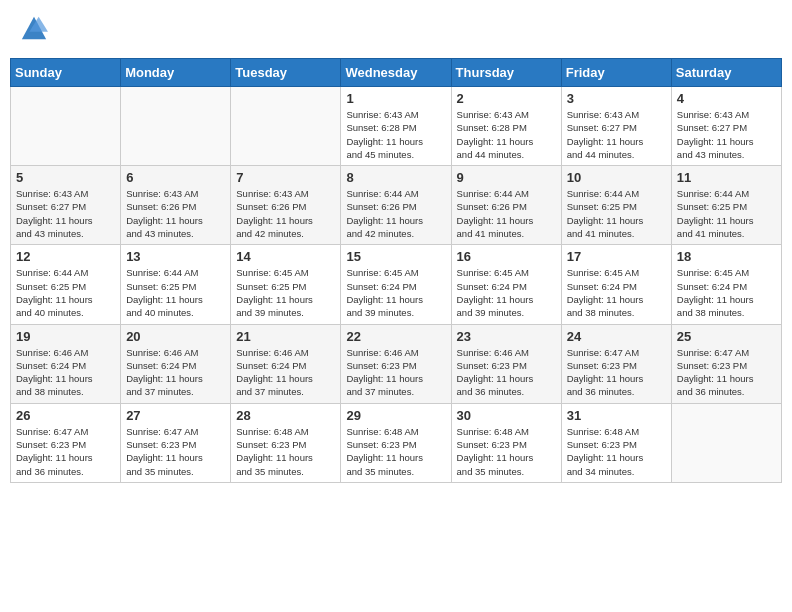 Image resolution: width=792 pixels, height=612 pixels. What do you see at coordinates (616, 178) in the screenshot?
I see `day-number: 10` at bounding box center [616, 178].